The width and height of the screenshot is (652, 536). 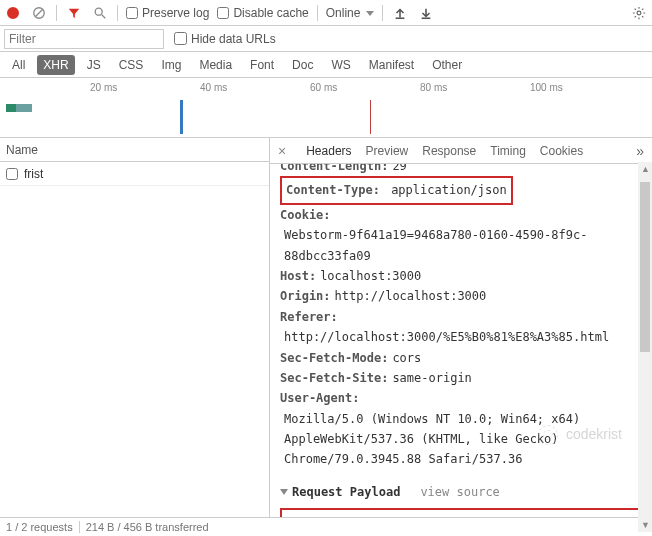 I want to click on settings-icon, so click(x=639, y=13).